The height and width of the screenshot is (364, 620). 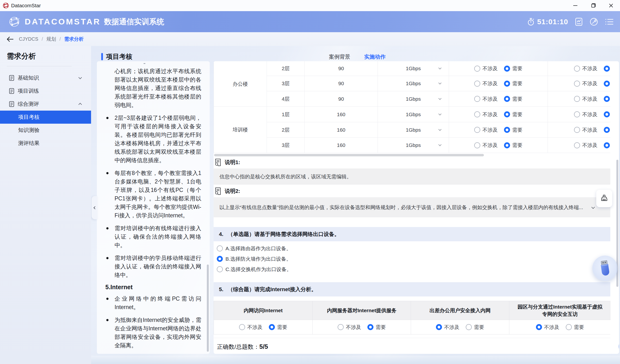 I want to click on question5-title: （综合题）请完成Internet接入分析。, so click(x=272, y=289).